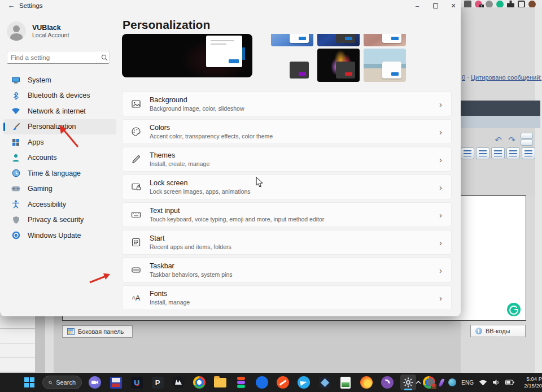 The height and width of the screenshot is (392, 542). Describe the element at coordinates (287, 159) in the screenshot. I see `row-themes: ThemesInstall, create, manage ›` at that location.